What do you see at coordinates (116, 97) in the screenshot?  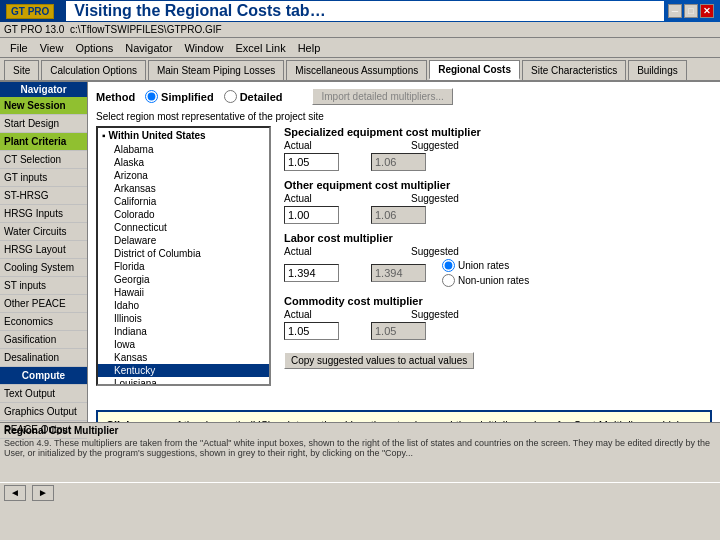 I see `method-label: Method` at bounding box center [116, 97].